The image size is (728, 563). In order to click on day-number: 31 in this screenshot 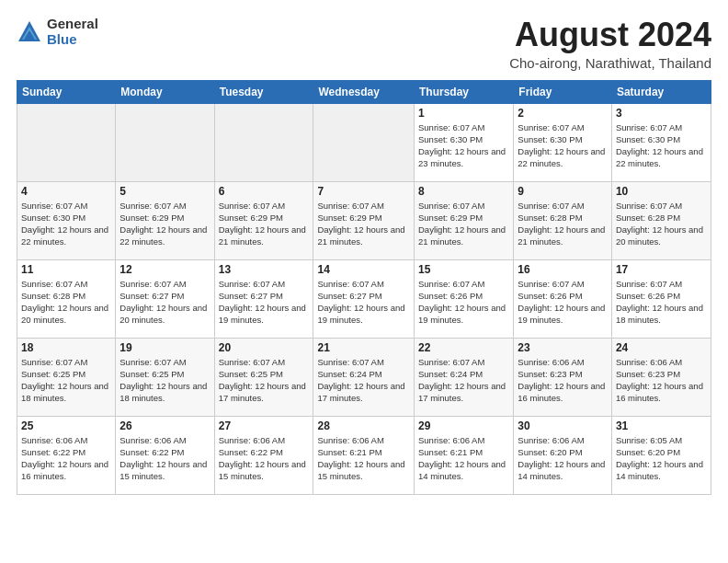, I will do `click(662, 426)`.